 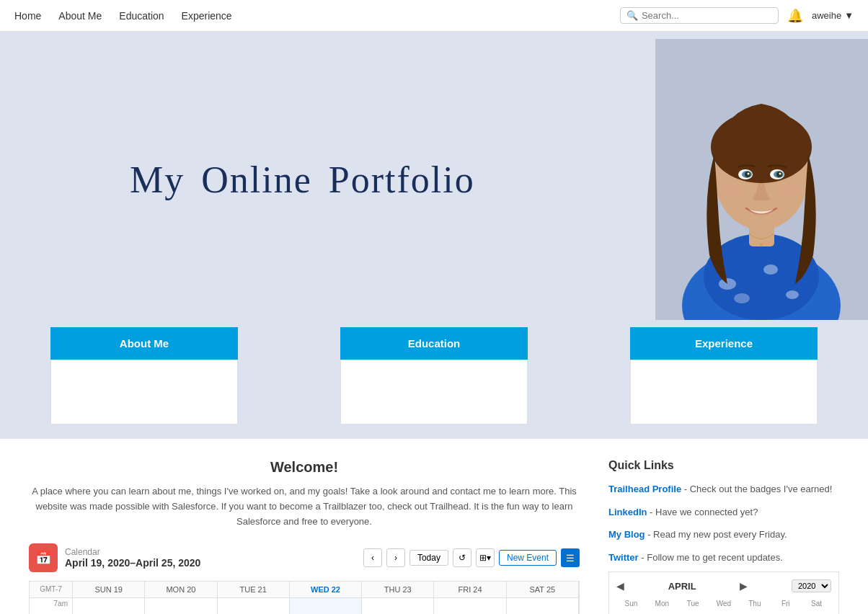 What do you see at coordinates (724, 376) in the screenshot?
I see `experience-card: Experience` at bounding box center [724, 376].